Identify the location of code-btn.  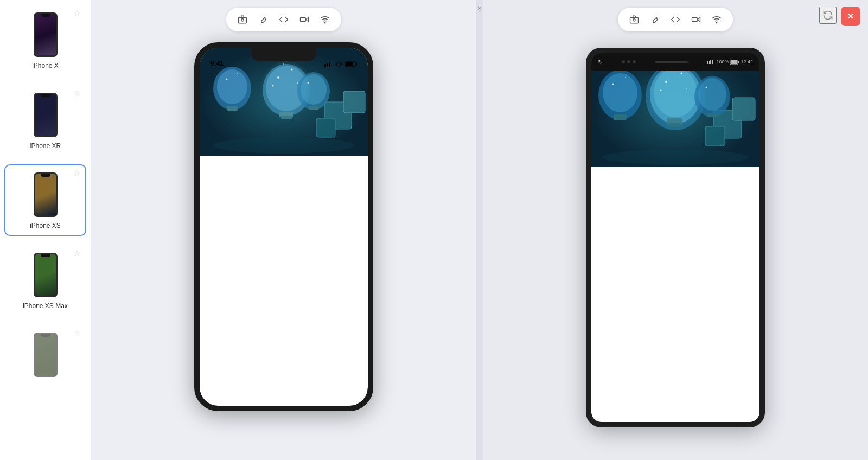
(284, 20).